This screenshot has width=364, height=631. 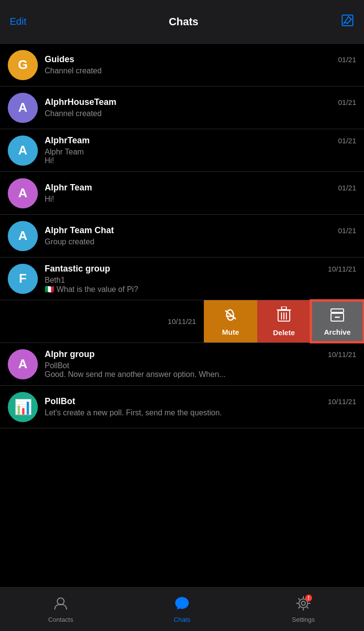 What do you see at coordinates (23, 279) in the screenshot?
I see `avatar-fantastic-group: F` at bounding box center [23, 279].